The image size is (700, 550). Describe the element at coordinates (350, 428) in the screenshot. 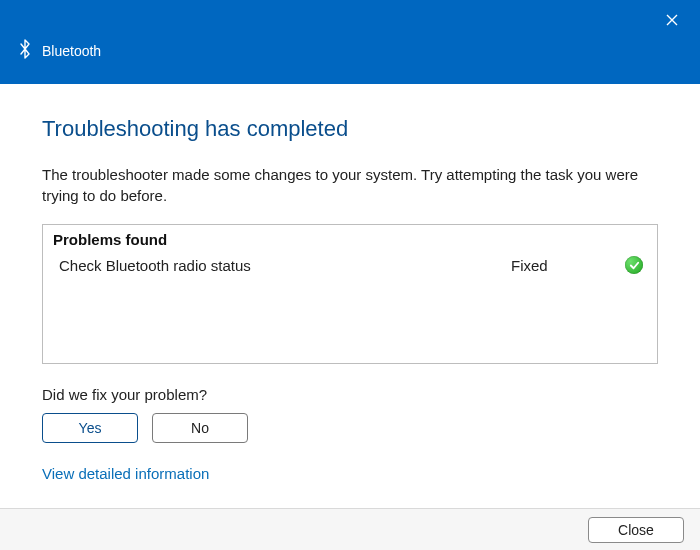

I see `feedback-buttons: Yes No` at that location.